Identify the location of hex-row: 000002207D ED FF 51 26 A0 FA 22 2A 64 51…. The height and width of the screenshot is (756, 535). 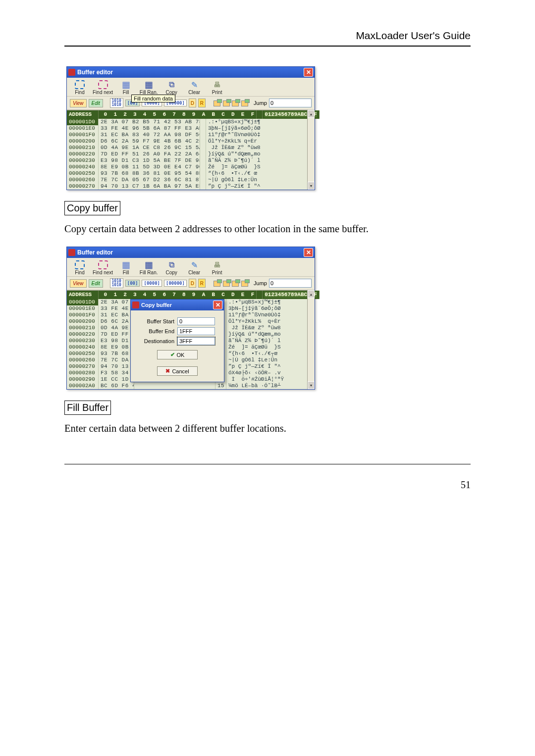
(187, 154).